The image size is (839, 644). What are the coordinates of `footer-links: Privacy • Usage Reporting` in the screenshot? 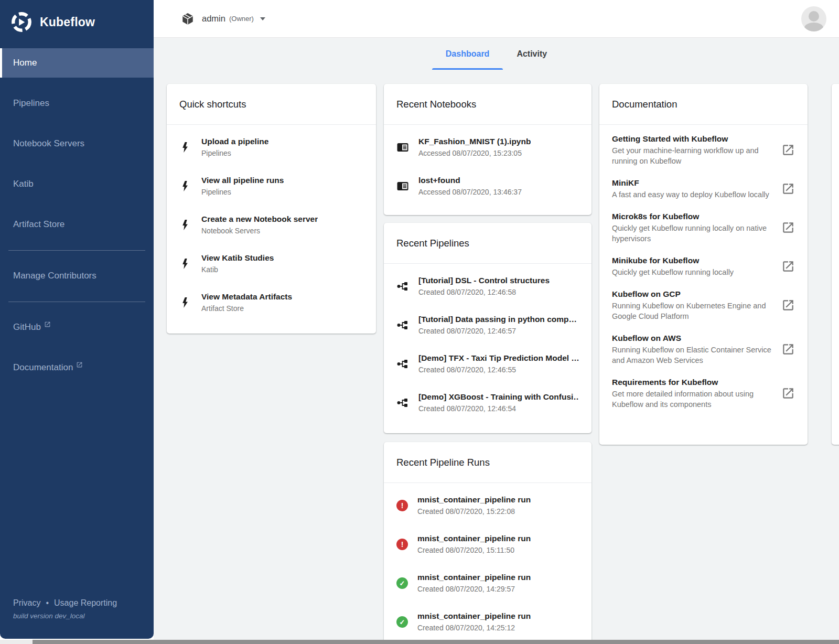 It's located at (65, 603).